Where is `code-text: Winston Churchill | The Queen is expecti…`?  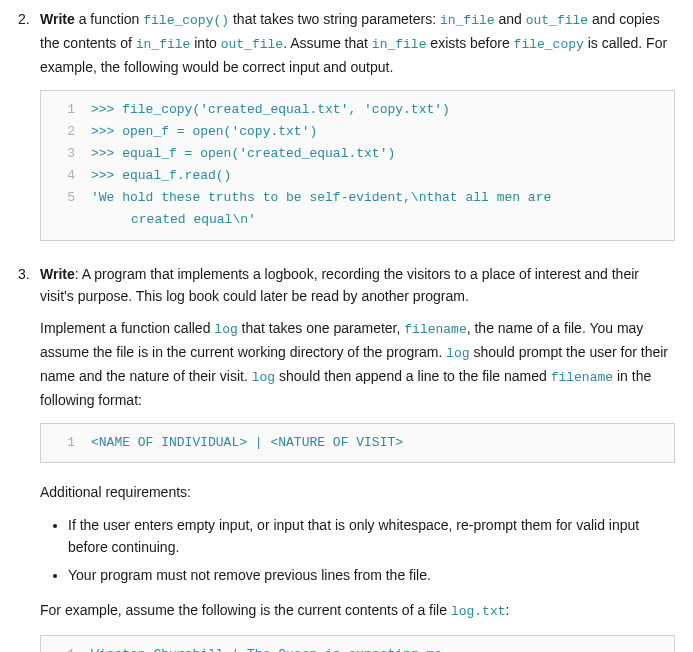
code-text: Winston Churchill | The Queen is expecti… is located at coordinates (378, 648).